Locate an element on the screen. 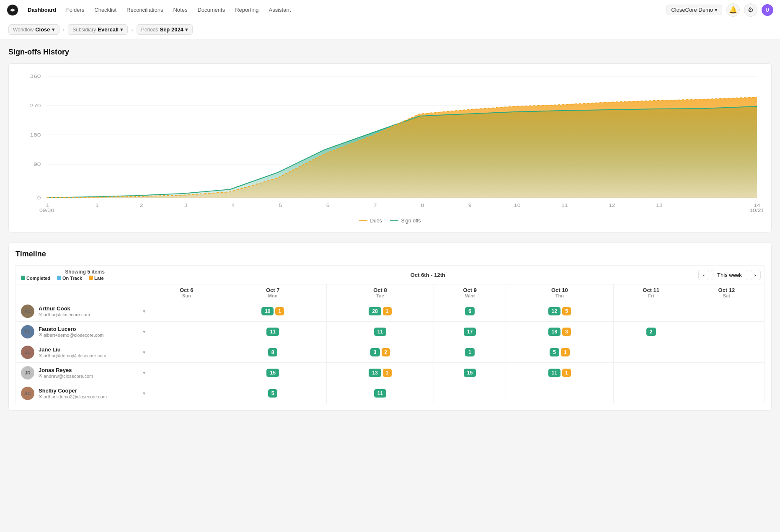  nav-documents: Documents is located at coordinates (211, 10).